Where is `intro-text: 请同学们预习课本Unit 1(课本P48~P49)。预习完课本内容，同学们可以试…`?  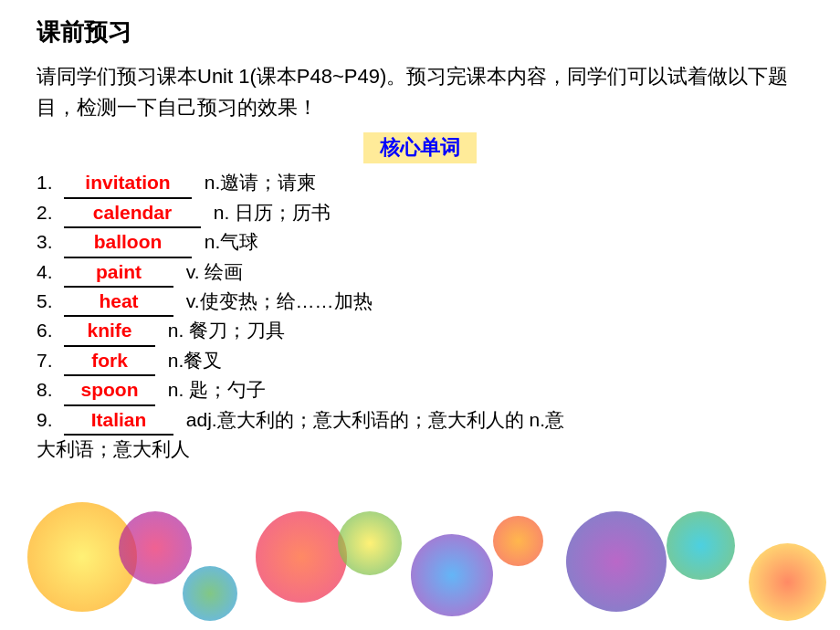 intro-text: 请同学们预习课本Unit 1(课本P48~P49)。预习完课本内容，同学们可以试… is located at coordinates (420, 92).